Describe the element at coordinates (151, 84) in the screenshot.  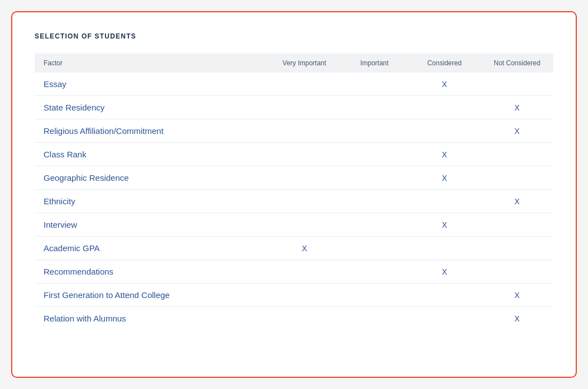
I see `cell-factor: Essay` at that location.